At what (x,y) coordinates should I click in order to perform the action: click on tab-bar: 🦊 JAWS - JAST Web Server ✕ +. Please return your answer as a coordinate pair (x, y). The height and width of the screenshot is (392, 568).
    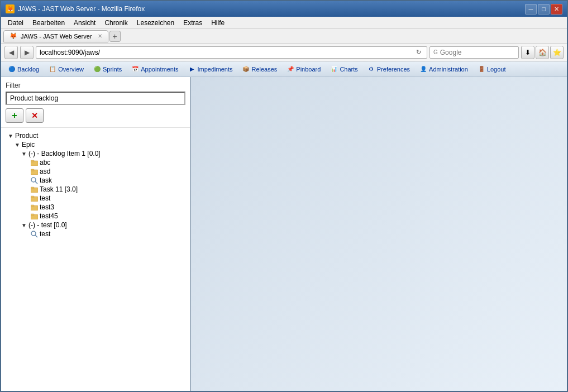
    Looking at the image, I should click on (284, 36).